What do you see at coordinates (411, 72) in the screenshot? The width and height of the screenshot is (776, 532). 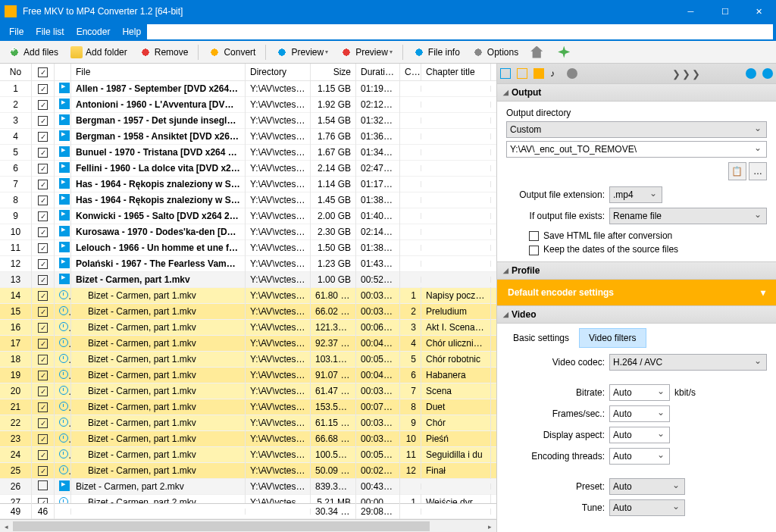 I see `col-chapter: Ch...` at bounding box center [411, 72].